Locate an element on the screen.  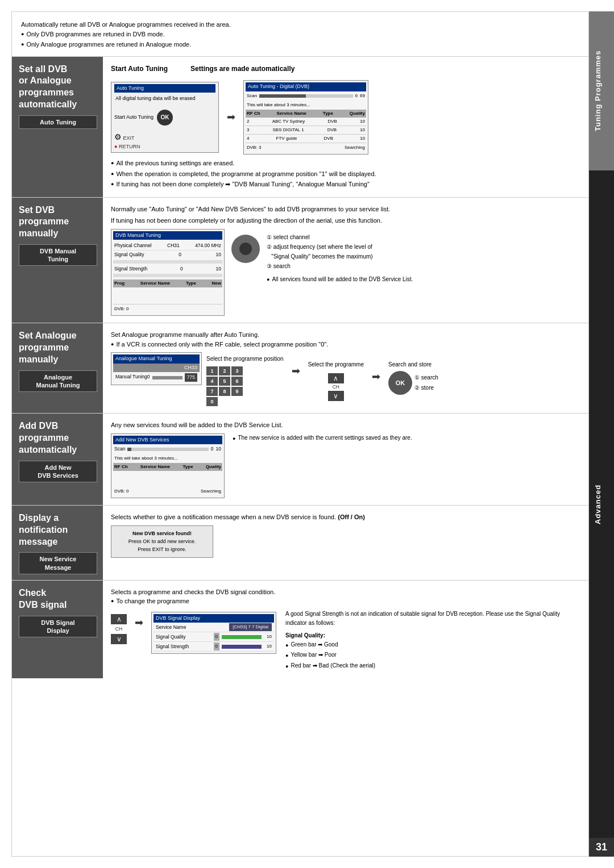
dvb-quality-row: Signal Quality 0 10 is located at coordinates (168, 257).